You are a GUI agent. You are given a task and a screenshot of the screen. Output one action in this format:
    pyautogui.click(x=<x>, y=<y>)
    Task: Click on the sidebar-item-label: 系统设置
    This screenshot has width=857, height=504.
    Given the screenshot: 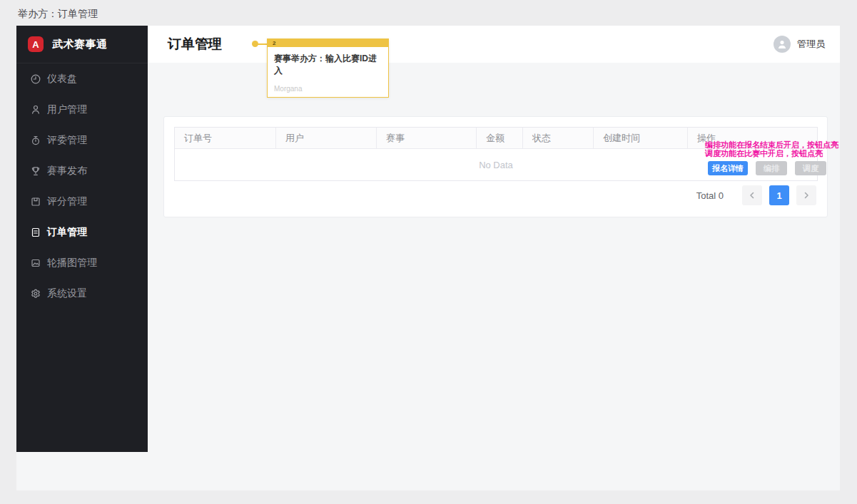 What is the action you would take?
    pyautogui.click(x=67, y=294)
    